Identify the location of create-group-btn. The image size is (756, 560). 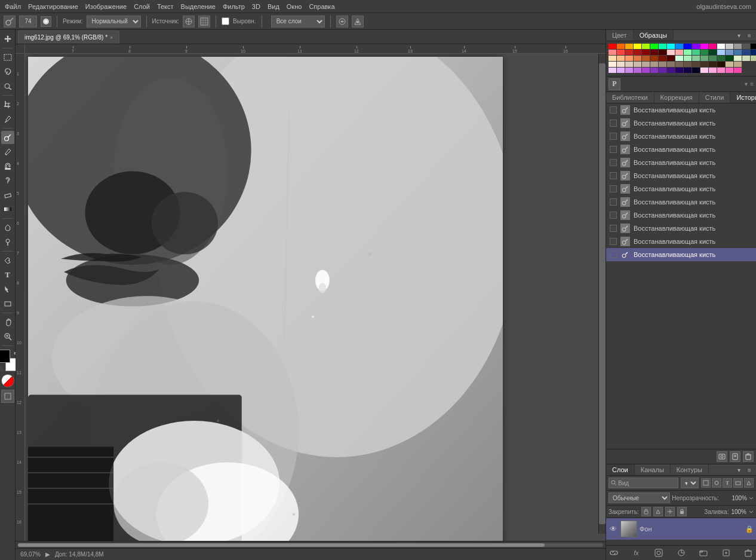
(703, 553).